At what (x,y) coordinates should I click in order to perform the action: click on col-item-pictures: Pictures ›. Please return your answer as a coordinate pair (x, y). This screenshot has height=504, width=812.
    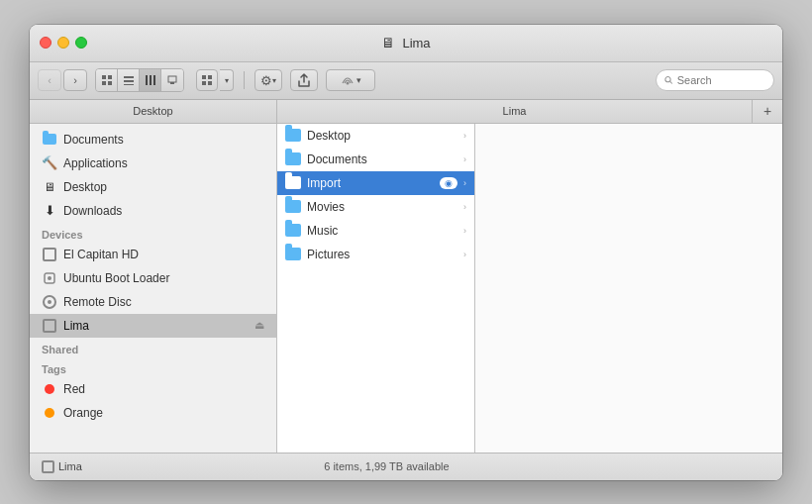
    Looking at the image, I should click on (376, 254).